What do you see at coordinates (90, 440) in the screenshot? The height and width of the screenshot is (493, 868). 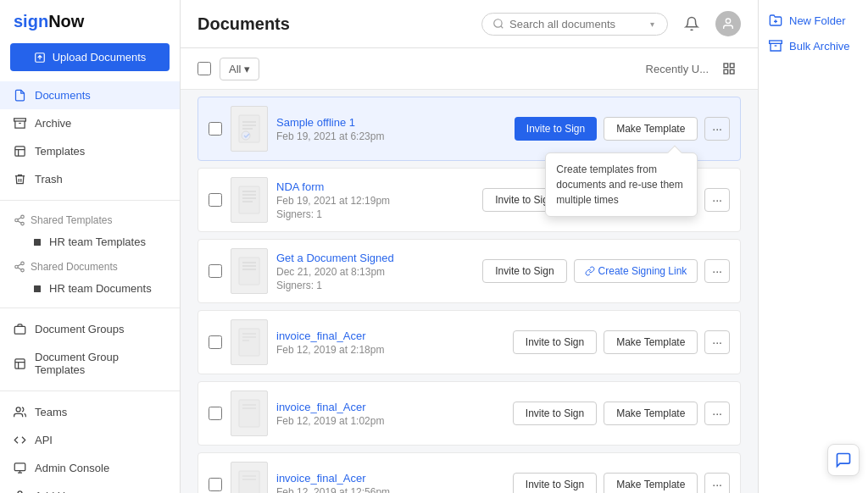 I see `sidebar-item-api: API` at bounding box center [90, 440].